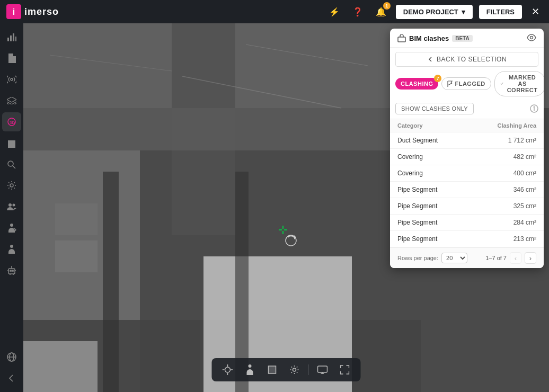 The width and height of the screenshot is (549, 392). I want to click on row-category-1: Covering, so click(410, 157).